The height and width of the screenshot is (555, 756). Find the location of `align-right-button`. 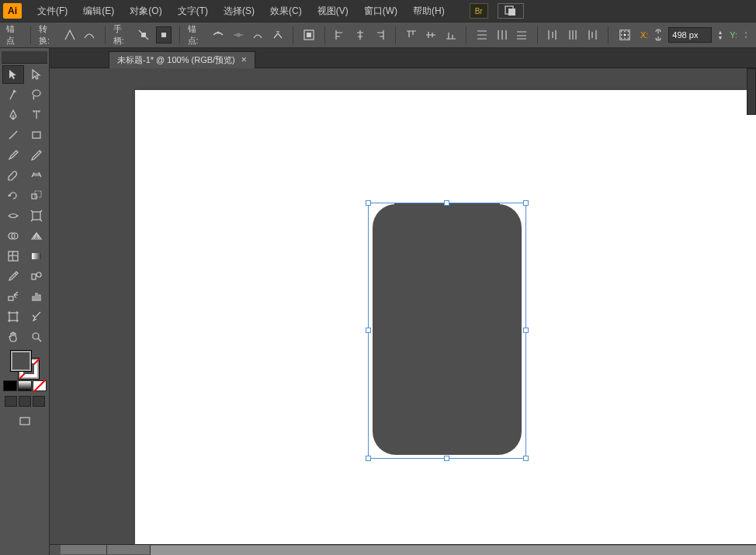

align-right-button is located at coordinates (380, 35).